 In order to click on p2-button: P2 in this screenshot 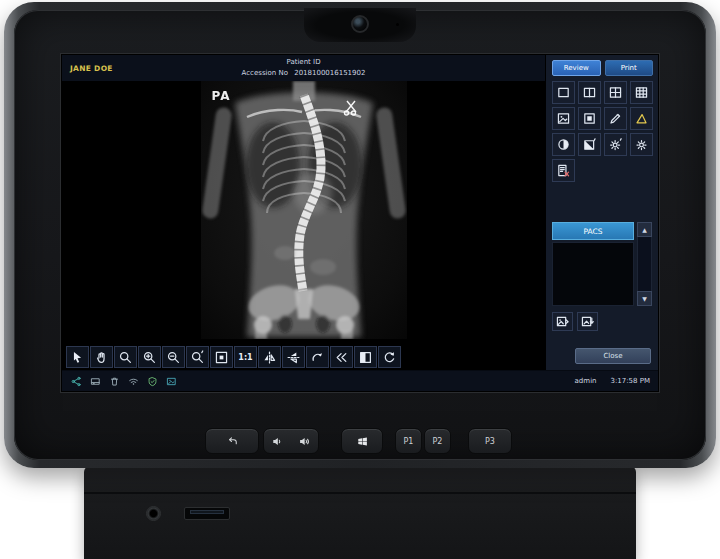, I will do `click(438, 441)`.